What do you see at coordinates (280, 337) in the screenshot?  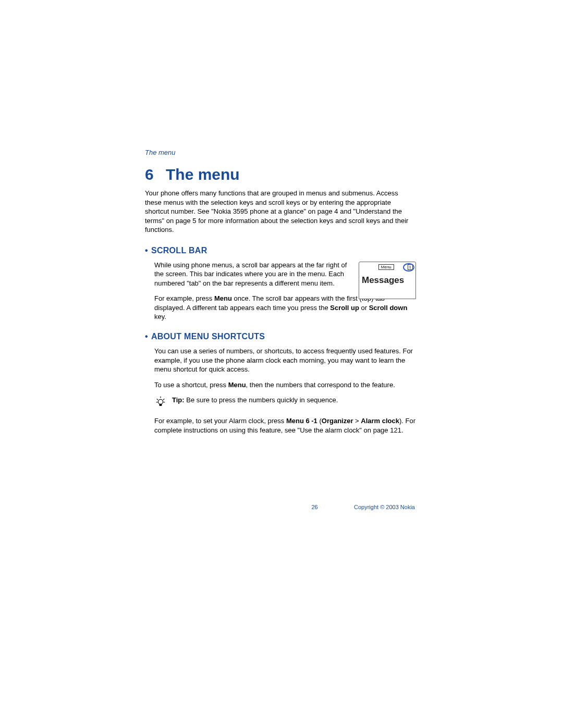 I see `section-heading-shortcuts-row: •ABOUT MENU SHORTCUTS` at bounding box center [280, 337].